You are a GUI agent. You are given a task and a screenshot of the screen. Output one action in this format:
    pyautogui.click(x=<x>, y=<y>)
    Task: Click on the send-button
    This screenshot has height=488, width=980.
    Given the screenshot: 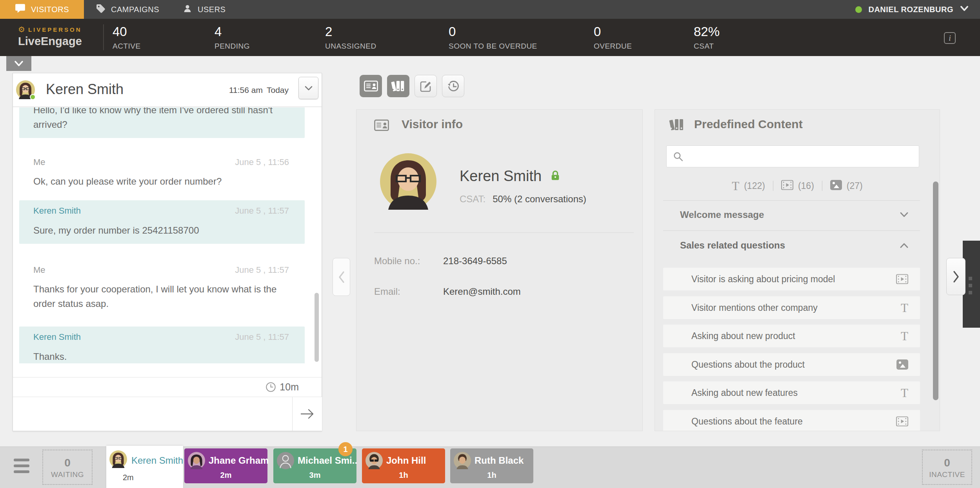 What is the action you would take?
    pyautogui.click(x=307, y=414)
    